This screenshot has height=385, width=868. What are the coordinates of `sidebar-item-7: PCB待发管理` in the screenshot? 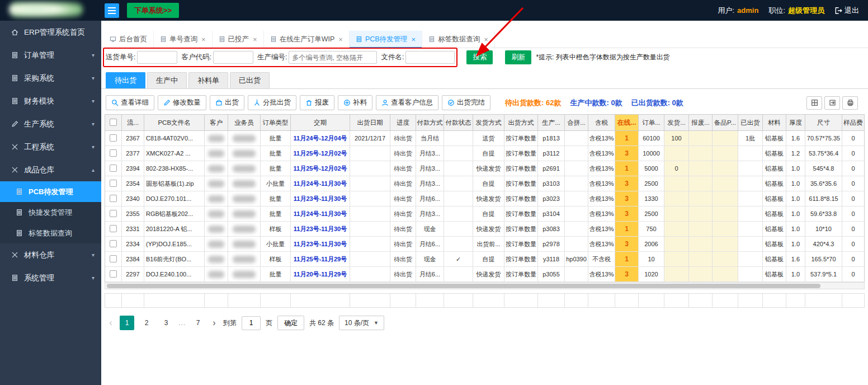 It's located at (50, 191).